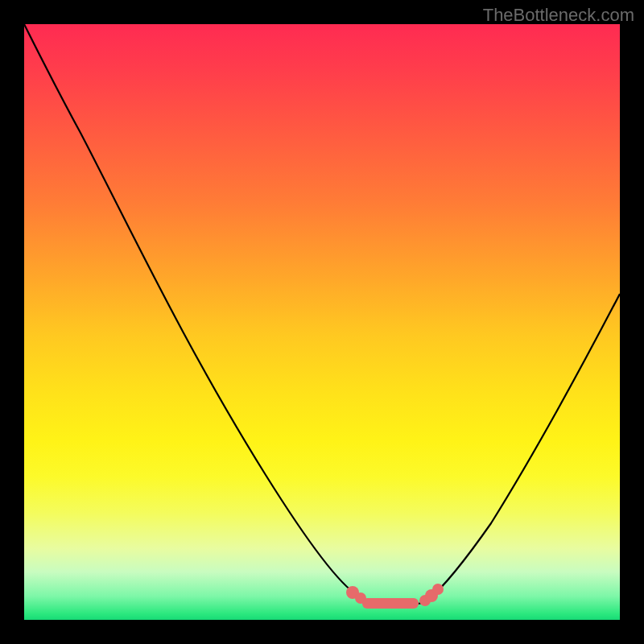 The height and width of the screenshot is (644, 644). Describe the element at coordinates (559, 15) in the screenshot. I see `watermark-text: TheBottleneck.com` at that location.